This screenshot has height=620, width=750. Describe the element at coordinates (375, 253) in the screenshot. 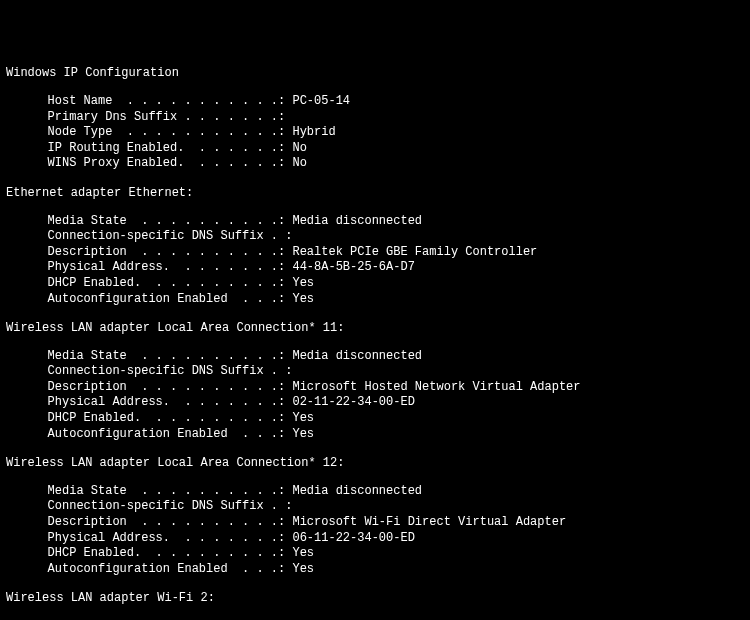

I see `config-row: Description . . . . . . . . . .: Realtek…` at that location.